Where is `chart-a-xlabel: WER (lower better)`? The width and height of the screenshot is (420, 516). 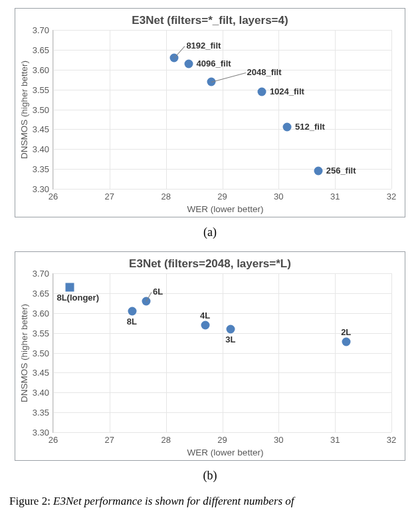
chart-a-xlabel: WER (lower better) is located at coordinates (225, 209).